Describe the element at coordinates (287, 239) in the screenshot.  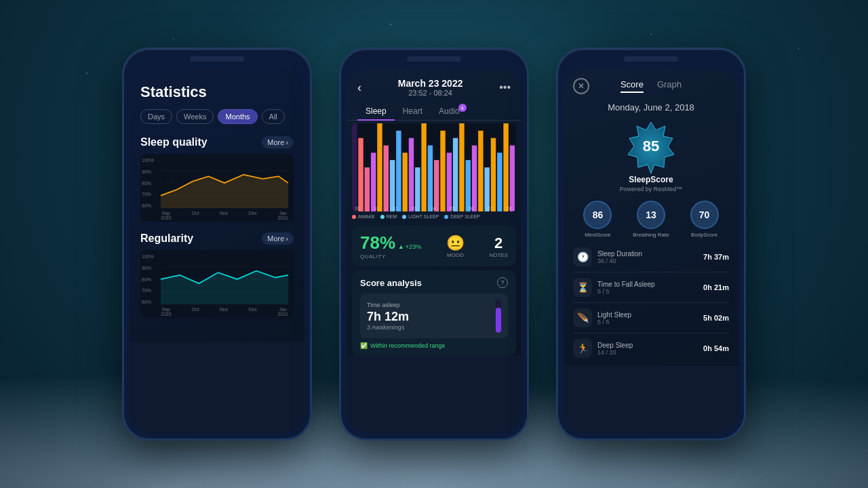
I see `chevron-right-icon-2: ›` at that location.